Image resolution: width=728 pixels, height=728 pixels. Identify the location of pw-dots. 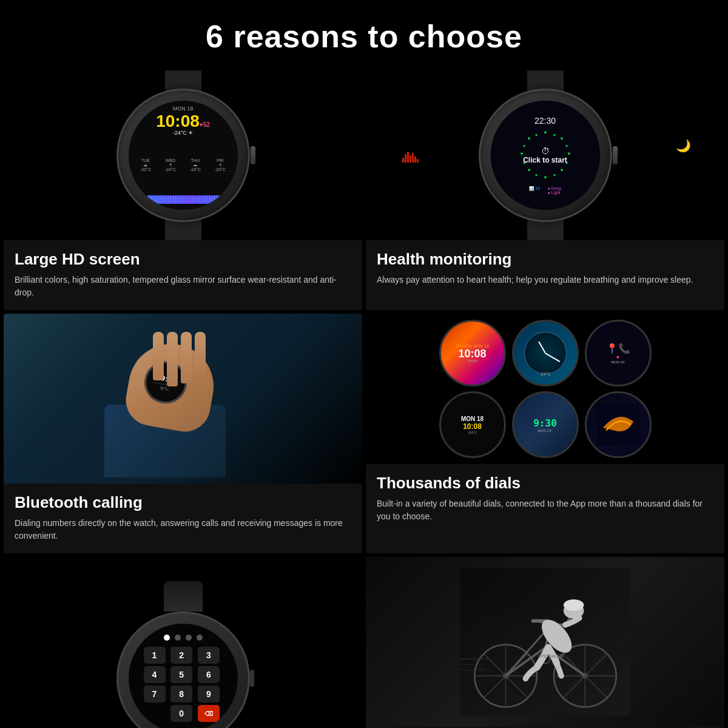
(183, 638).